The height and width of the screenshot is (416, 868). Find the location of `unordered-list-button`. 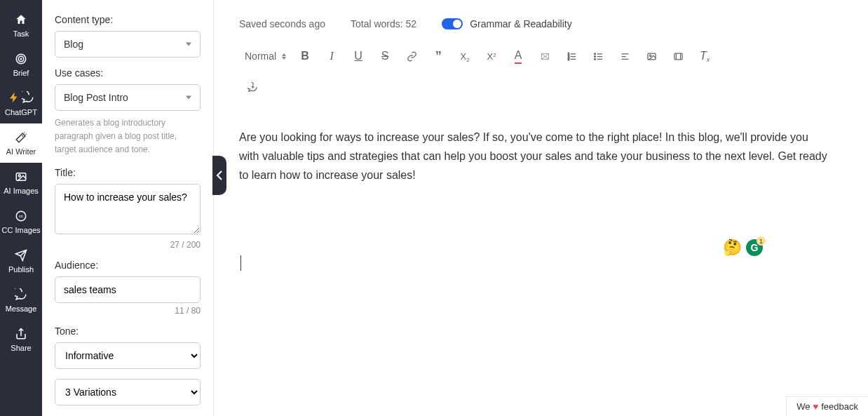

unordered-list-button is located at coordinates (598, 56).